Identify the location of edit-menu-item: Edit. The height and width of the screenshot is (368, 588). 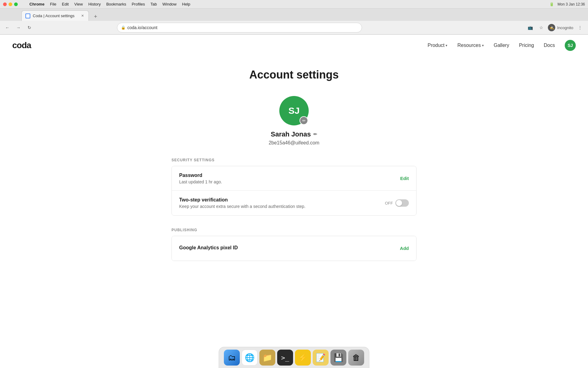
(65, 4).